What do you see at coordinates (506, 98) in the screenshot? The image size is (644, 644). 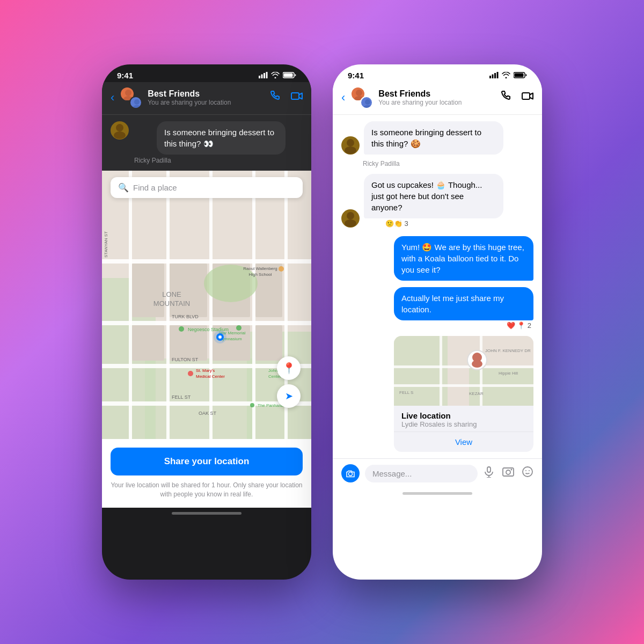 I see `call-icon-right` at bounding box center [506, 98].